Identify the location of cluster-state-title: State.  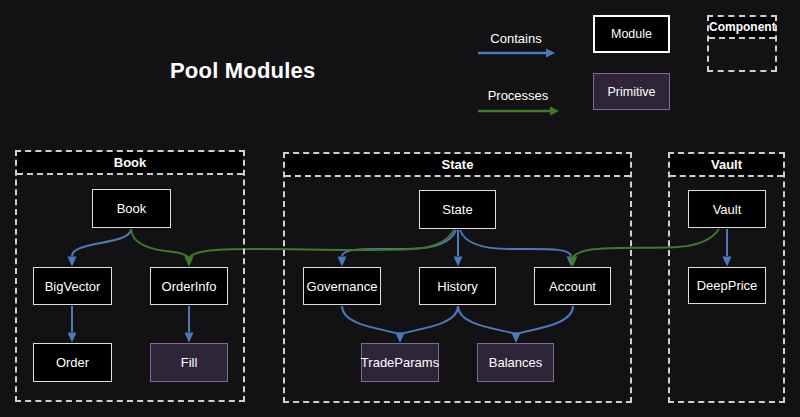
(458, 166).